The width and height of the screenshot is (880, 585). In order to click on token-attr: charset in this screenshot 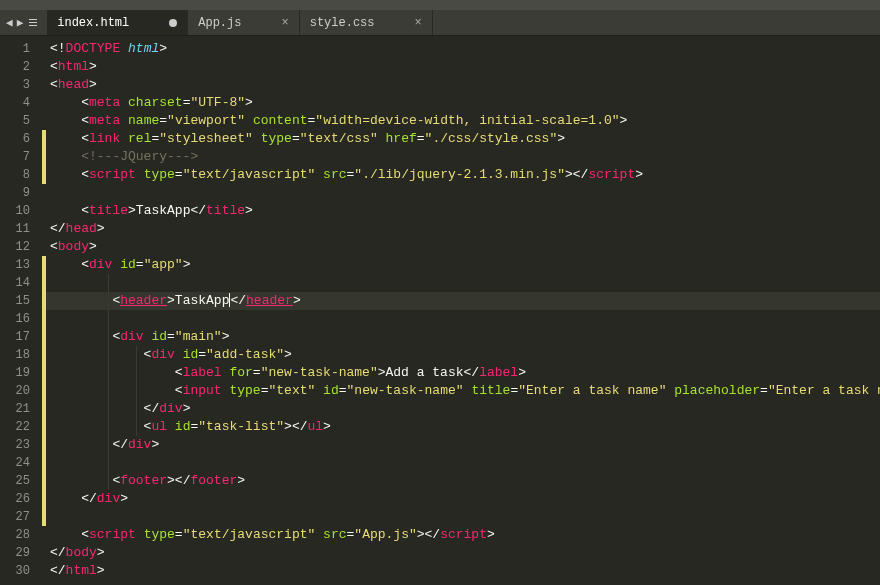, I will do `click(156, 102)`.